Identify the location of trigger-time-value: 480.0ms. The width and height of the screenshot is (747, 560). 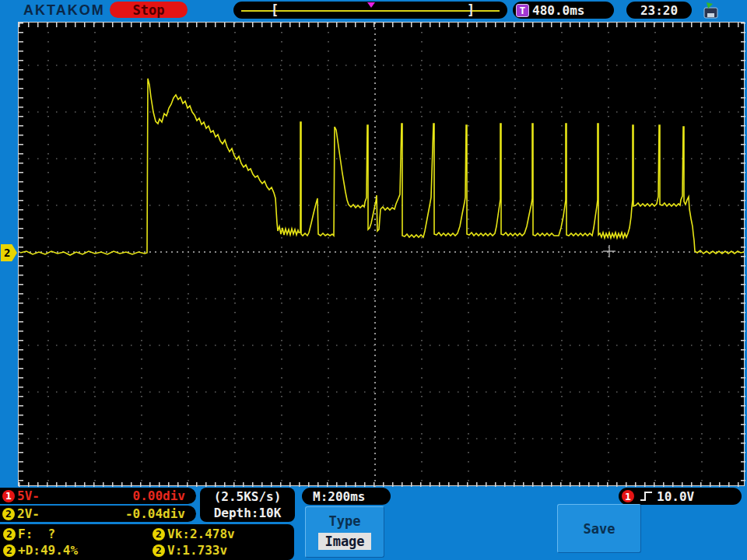
(559, 11).